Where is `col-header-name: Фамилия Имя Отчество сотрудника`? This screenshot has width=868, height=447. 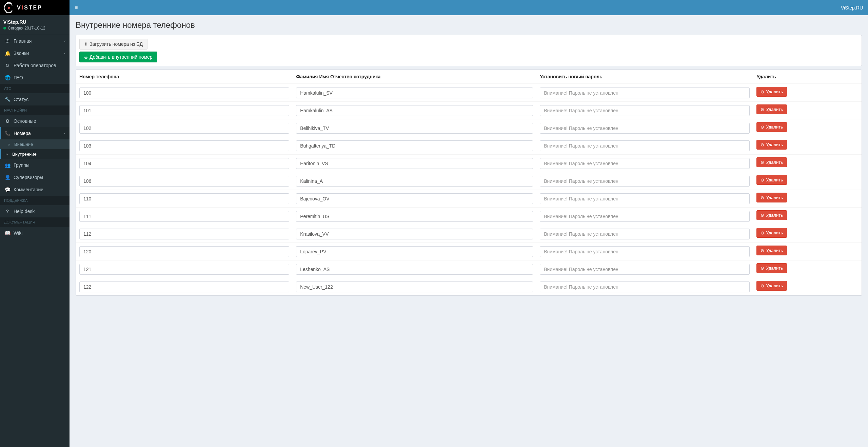
col-header-name: Фамилия Имя Отчество сотрудника is located at coordinates (414, 77).